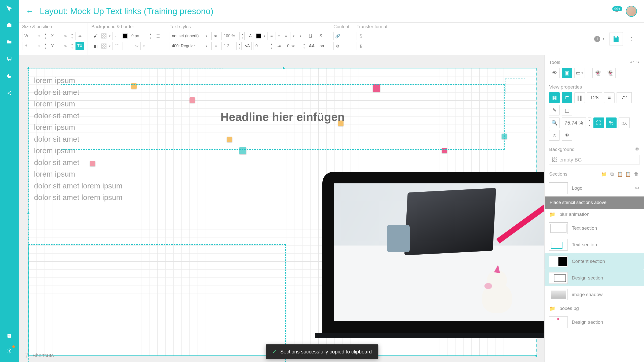 This screenshot has height=362, width=644. Describe the element at coordinates (594, 98) in the screenshot. I see `grid-cols-input: 128` at that location.